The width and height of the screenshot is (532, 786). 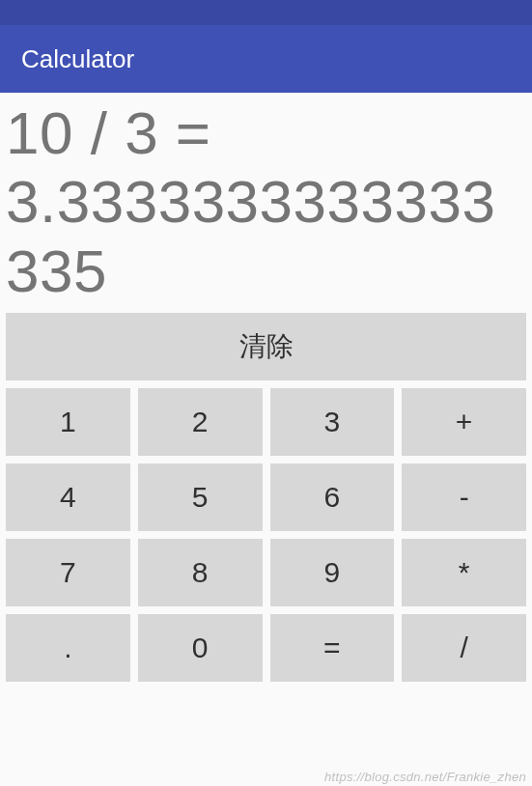 I want to click on plus-button: +, so click(x=463, y=422).